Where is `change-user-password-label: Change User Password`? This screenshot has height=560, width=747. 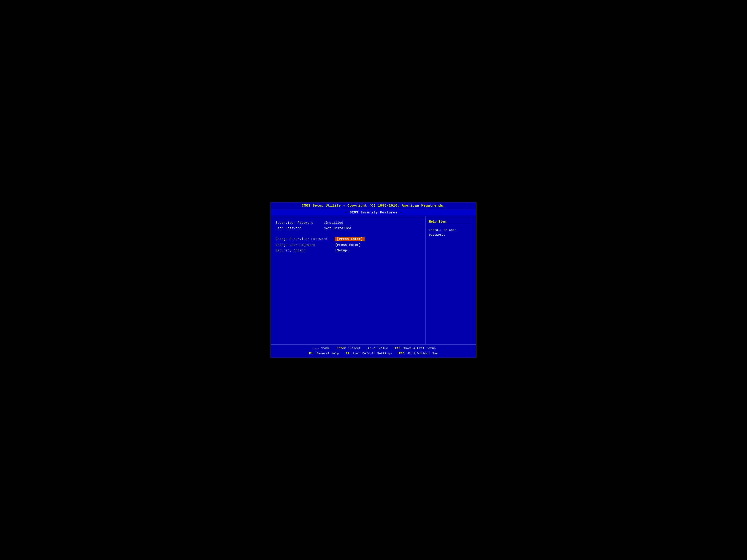 change-user-password-label: Change User Password is located at coordinates (305, 245).